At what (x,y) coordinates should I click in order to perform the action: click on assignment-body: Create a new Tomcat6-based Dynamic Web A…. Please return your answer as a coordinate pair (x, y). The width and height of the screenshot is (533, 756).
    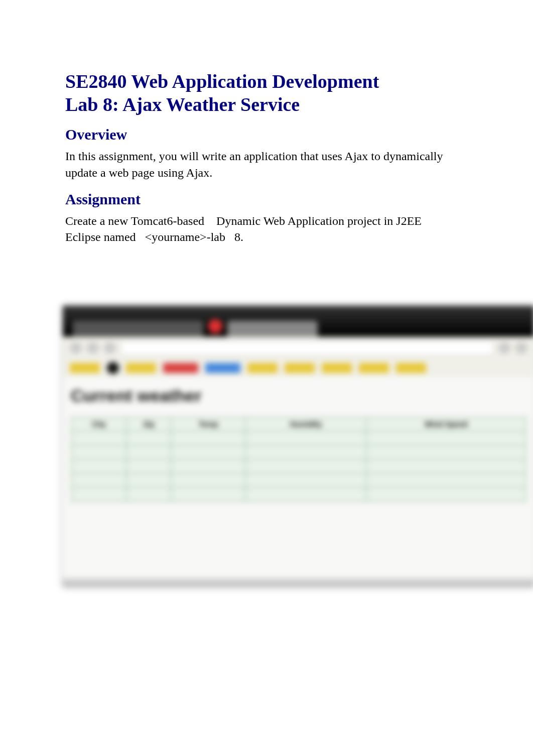
    Looking at the image, I should click on (256, 229).